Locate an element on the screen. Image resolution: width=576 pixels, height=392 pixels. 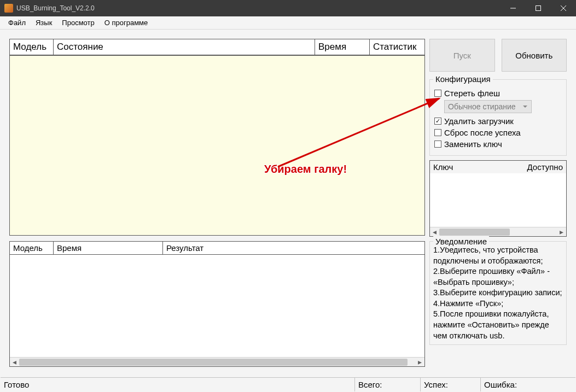
erase-mode-value: Обычное стирание is located at coordinates (482, 107).